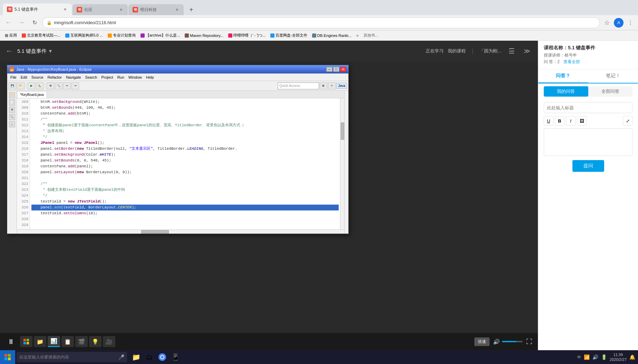 Image resolution: width=638 pixels, height=364 pixels. I want to click on toolbar-btn-1: 💾, so click(12, 86).